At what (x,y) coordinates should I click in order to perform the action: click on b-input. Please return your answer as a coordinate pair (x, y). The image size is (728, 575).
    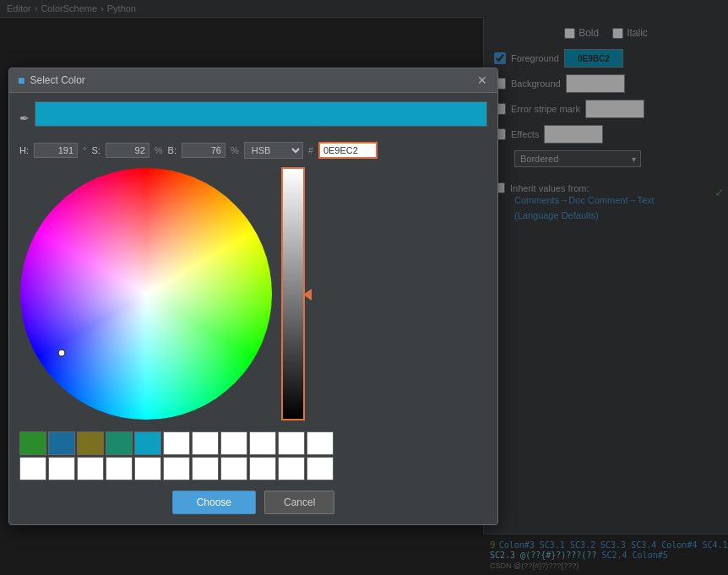
    Looking at the image, I should click on (204, 150).